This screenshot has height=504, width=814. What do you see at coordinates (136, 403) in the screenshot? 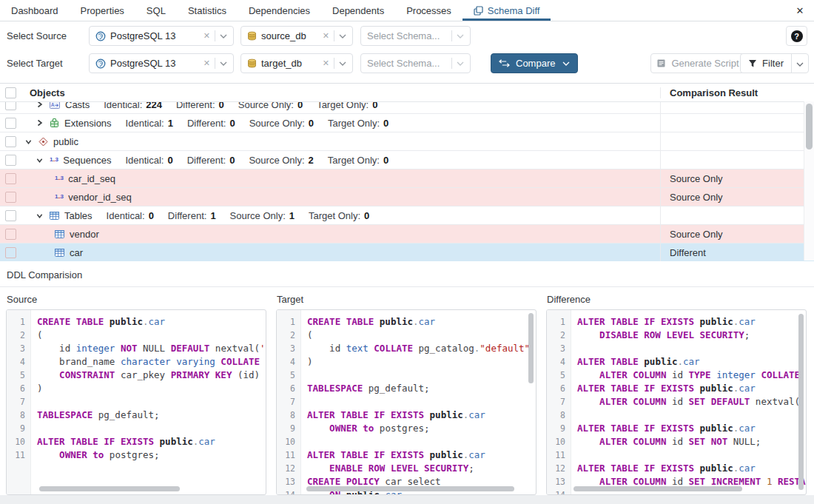
I see `source-editor-panel: 1234567891011 CREATE TABLE public.car( i…` at bounding box center [136, 403].